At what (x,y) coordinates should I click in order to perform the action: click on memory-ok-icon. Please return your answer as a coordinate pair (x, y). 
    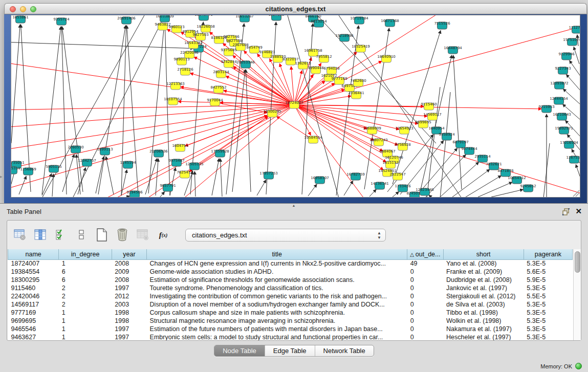
    Looking at the image, I should click on (578, 366).